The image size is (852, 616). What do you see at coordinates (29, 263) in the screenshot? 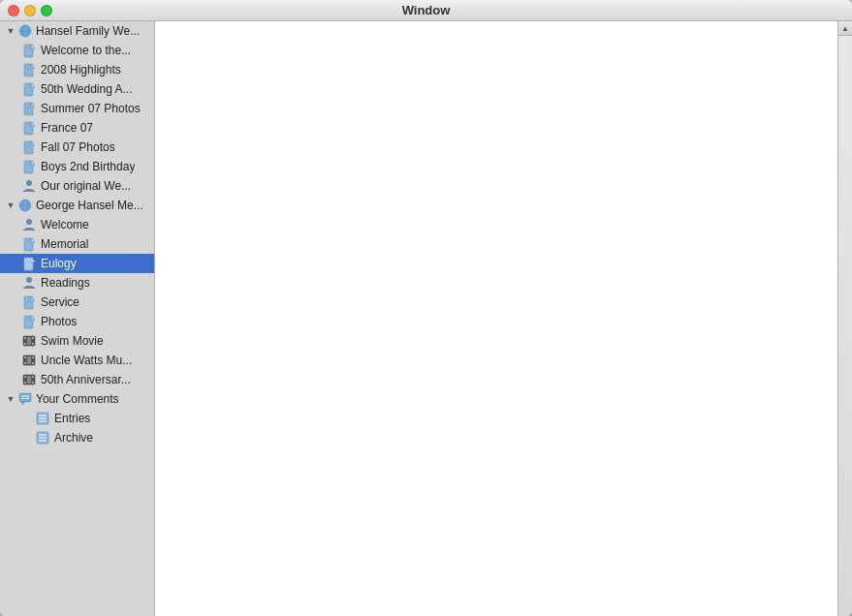
I see `doc-icon-eulogy` at bounding box center [29, 263].